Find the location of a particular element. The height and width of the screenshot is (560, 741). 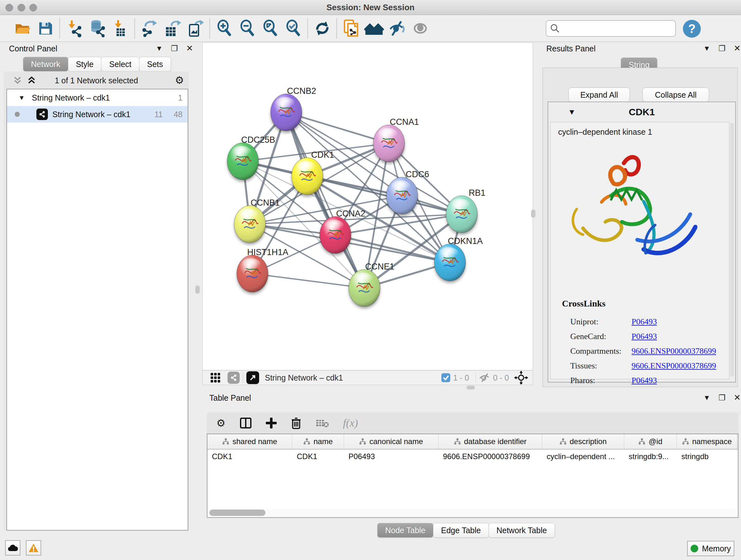

search-input is located at coordinates (615, 28).